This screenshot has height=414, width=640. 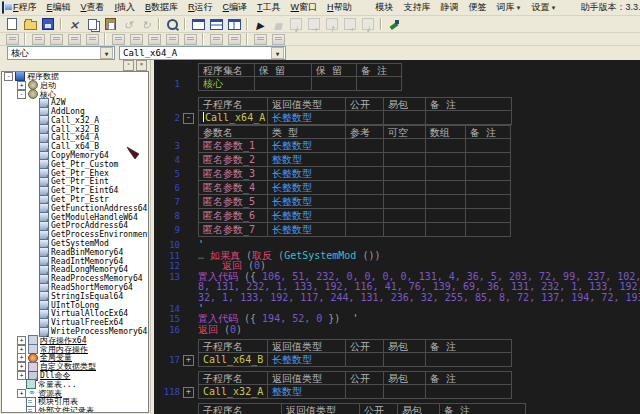 What do you see at coordinates (75, 208) in the screenshot?
I see `tree-item-getfunctionaddress64: GetFunctionAddress64` at bounding box center [75, 208].